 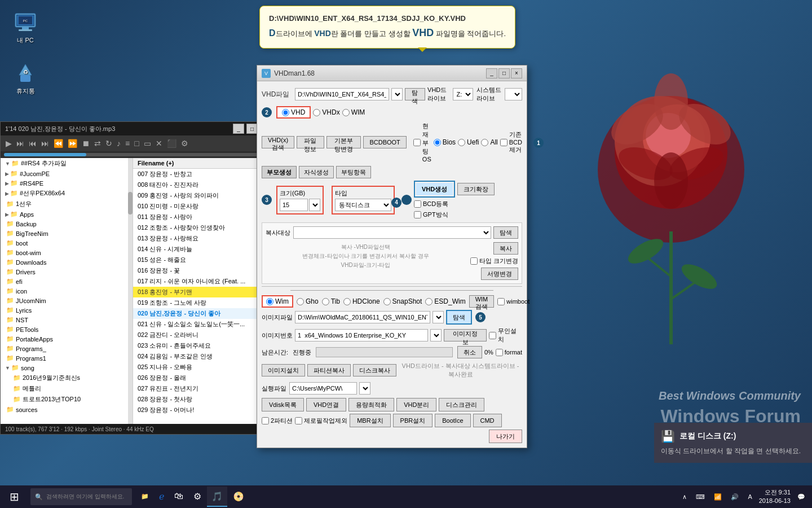 What do you see at coordinates (465, 335) in the screenshot?
I see `image-info-btn: 이미지정보` at bounding box center [465, 335].